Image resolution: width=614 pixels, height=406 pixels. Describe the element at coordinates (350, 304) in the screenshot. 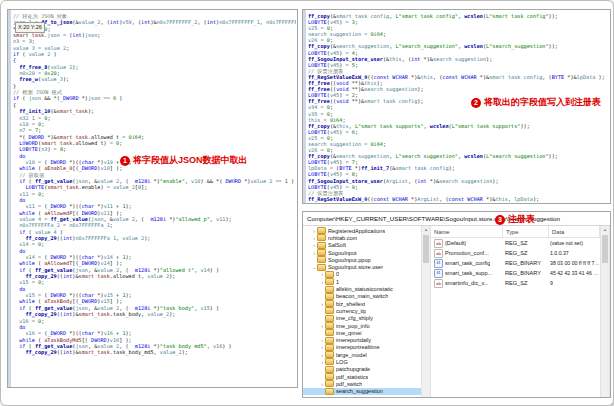

I see `tree-item-label: biz_shellext` at that location.